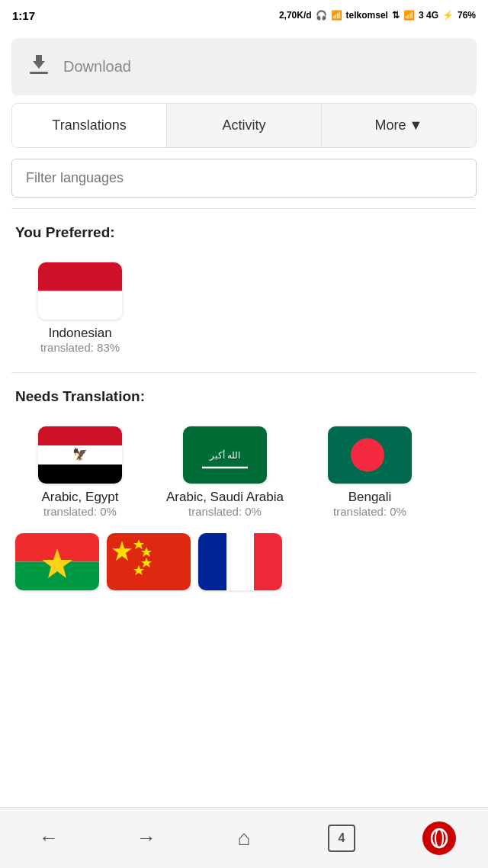  I want to click on forward-icon: →, so click(146, 837).